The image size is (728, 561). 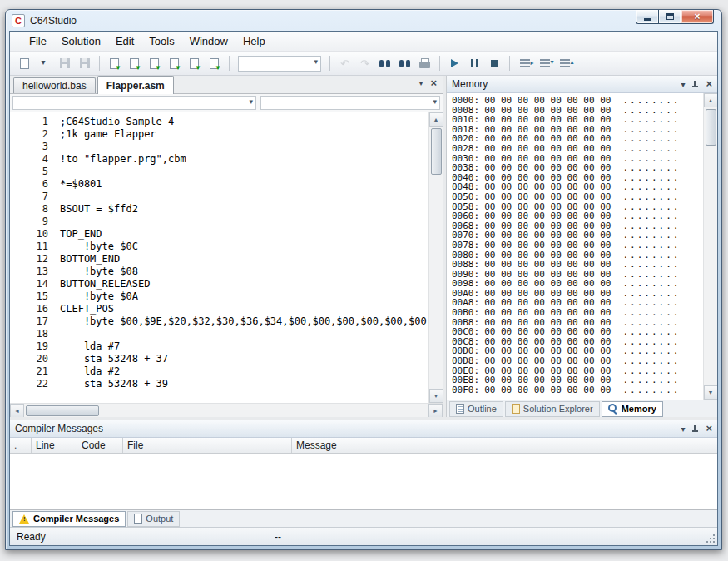 I want to click on code-line: 15 !byte $0A, so click(x=221, y=296).